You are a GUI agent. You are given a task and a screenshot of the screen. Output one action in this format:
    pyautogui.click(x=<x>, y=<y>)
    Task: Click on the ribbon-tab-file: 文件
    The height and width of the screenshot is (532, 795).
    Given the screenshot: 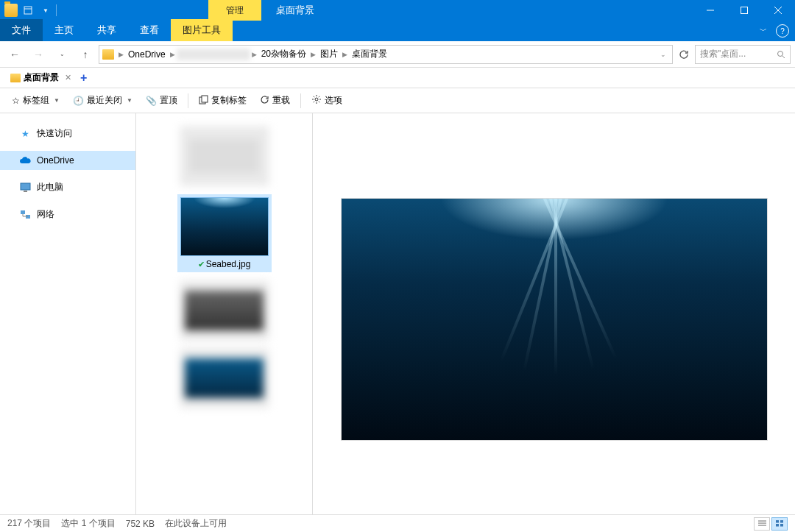 What is the action you would take?
    pyautogui.click(x=21, y=30)
    